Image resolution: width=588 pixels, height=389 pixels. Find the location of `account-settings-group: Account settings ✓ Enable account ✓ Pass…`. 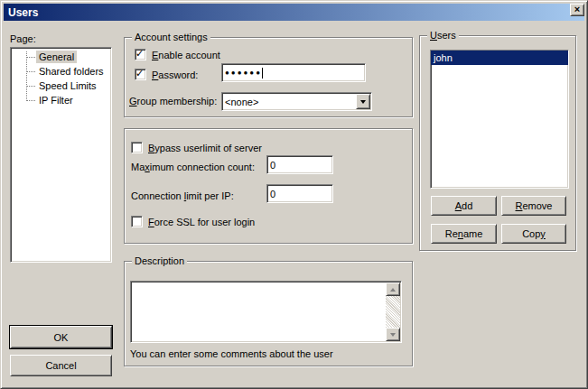

account-settings-group: Account settings ✓ Enable account ✓ Pass… is located at coordinates (268, 78).